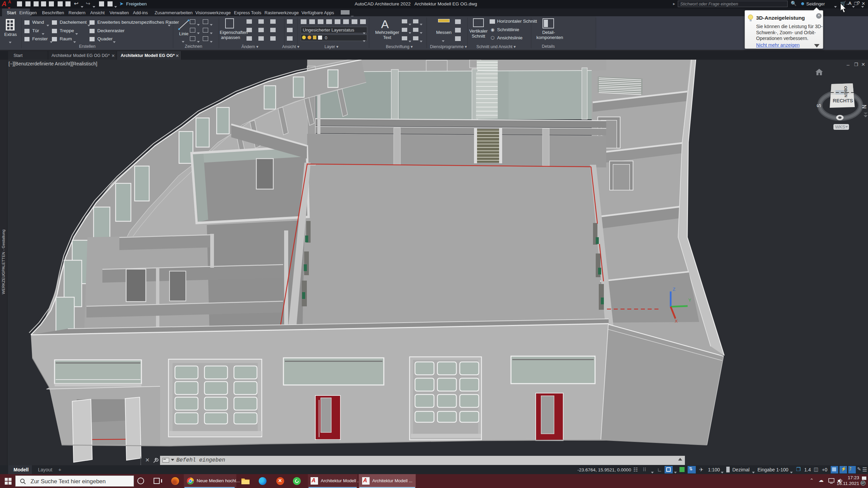  What do you see at coordinates (846, 92) in the screenshot?
I see `svg-text: OBEN` at bounding box center [846, 92].